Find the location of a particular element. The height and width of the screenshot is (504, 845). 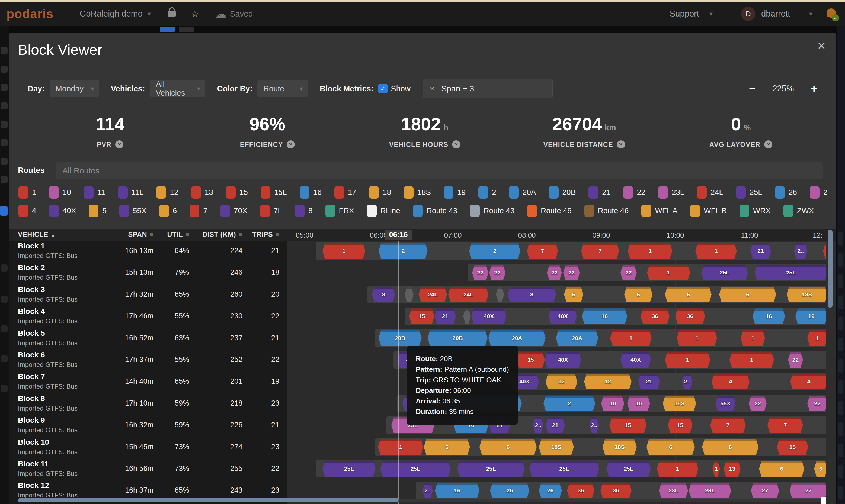

route-chip-16: 16 is located at coordinates (311, 192).